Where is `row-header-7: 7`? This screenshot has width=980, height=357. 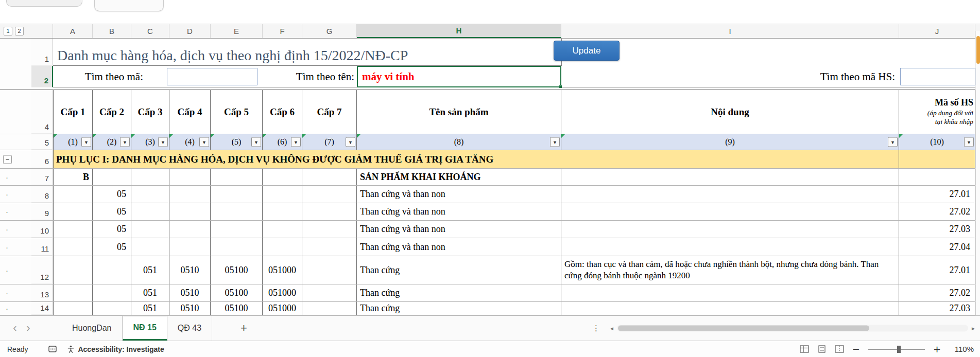 row-header-7: 7 is located at coordinates (42, 177).